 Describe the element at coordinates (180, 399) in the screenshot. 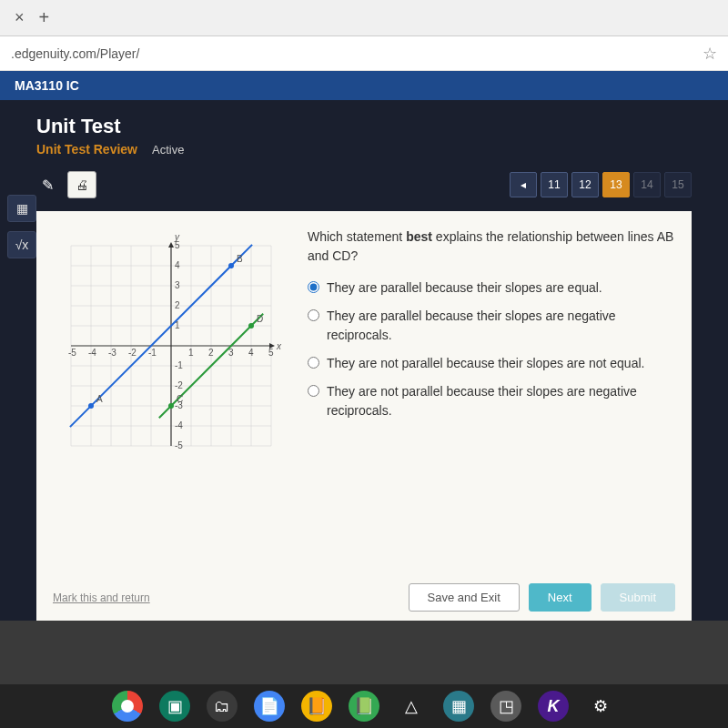

I see `svg-text: C` at that location.